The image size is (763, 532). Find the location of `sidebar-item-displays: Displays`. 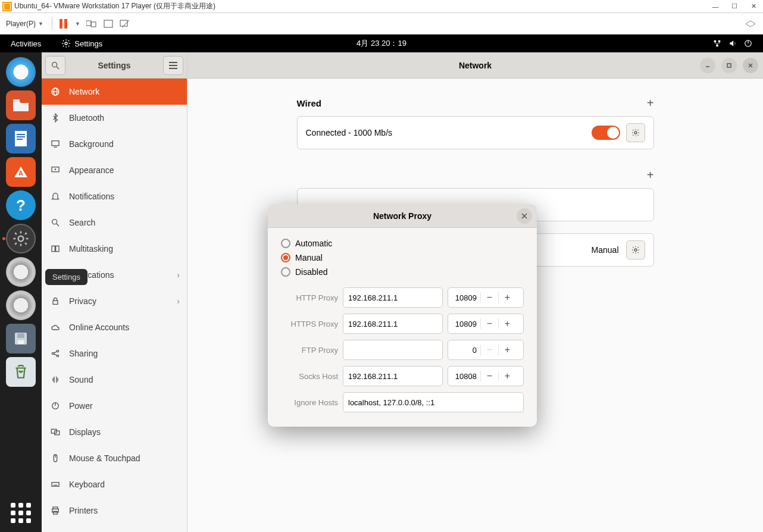

sidebar-item-displays: Displays is located at coordinates (114, 432).